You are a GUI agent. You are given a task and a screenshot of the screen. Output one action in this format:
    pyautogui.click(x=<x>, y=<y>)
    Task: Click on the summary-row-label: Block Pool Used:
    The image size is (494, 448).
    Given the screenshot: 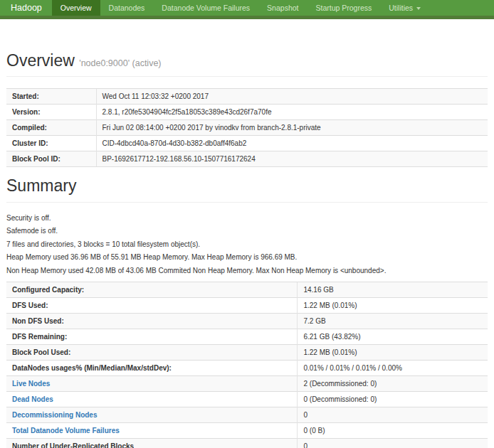 What is the action you would take?
    pyautogui.click(x=152, y=352)
    